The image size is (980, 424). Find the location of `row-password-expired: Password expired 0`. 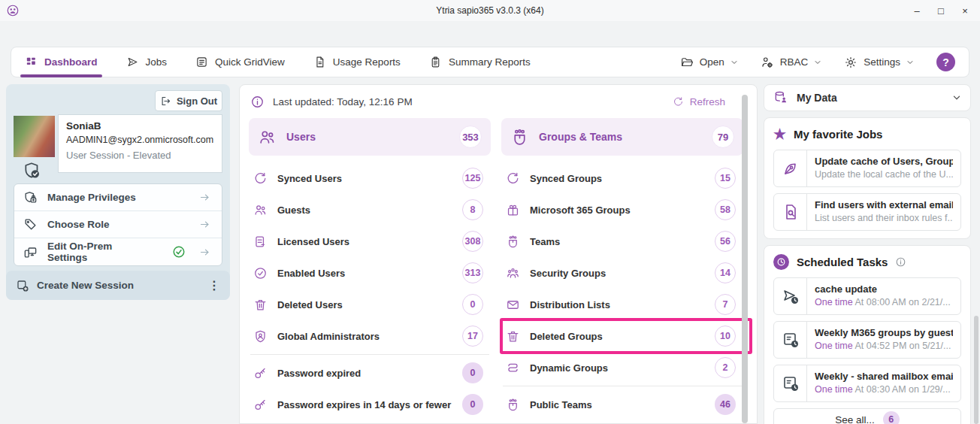

row-password-expired: Password expired 0 is located at coordinates (370, 373).